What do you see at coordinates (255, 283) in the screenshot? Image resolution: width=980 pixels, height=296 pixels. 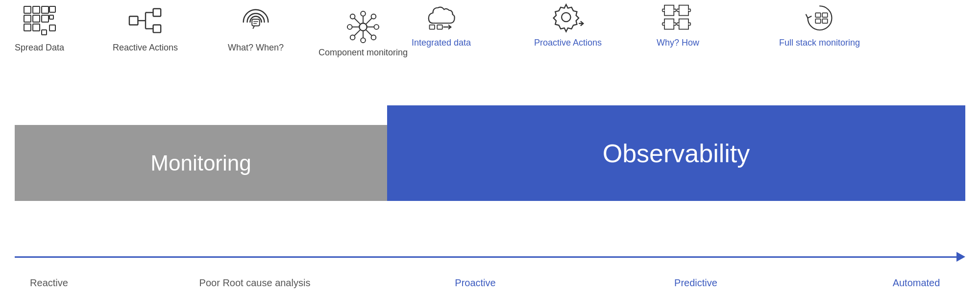 I see `label-poor-root: Poor Root cause analysis` at bounding box center [255, 283].